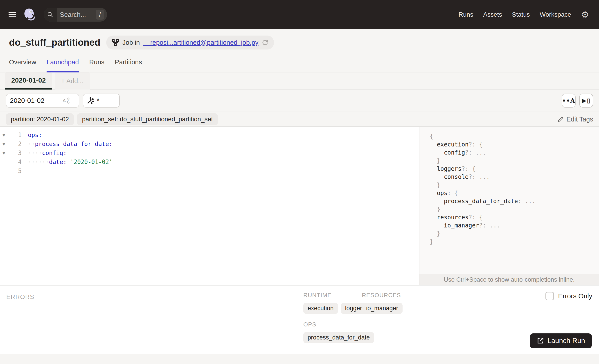 Image resolution: width=599 pixels, height=364 pixels. Describe the element at coordinates (509, 206) in the screenshot. I see `config-schema-panel: { execution?: { config?: ... } loggers?:…` at that location.